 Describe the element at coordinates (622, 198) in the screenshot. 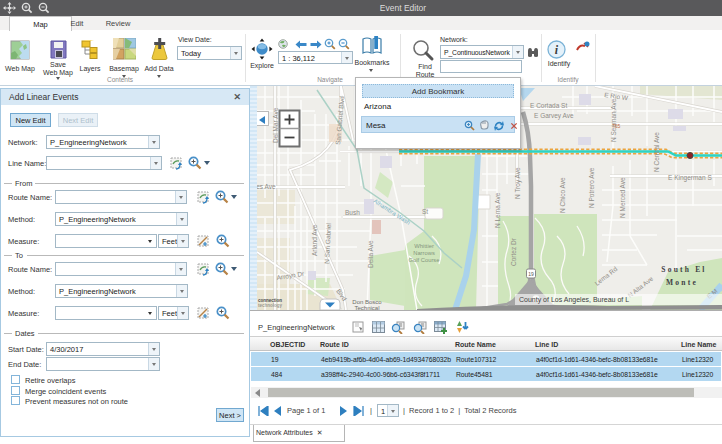

I see `svg-text: N Merced Ave` at that location.